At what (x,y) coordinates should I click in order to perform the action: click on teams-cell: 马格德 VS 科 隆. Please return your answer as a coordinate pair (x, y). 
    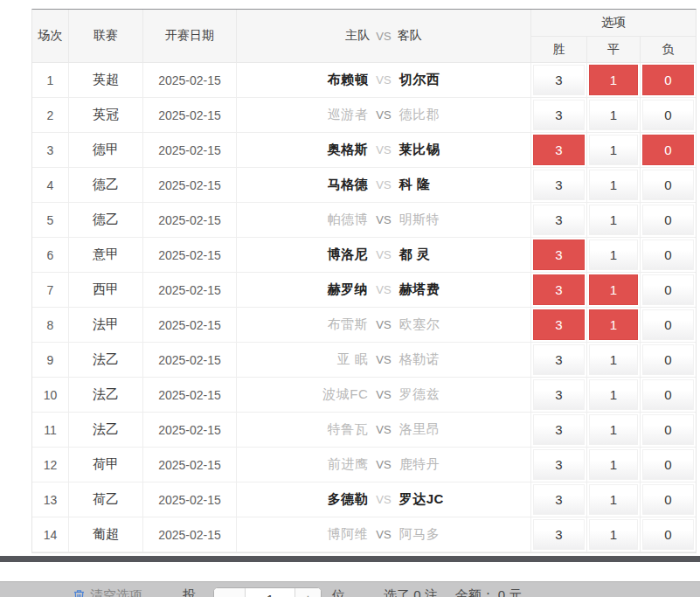
    Looking at the image, I should click on (384, 185).